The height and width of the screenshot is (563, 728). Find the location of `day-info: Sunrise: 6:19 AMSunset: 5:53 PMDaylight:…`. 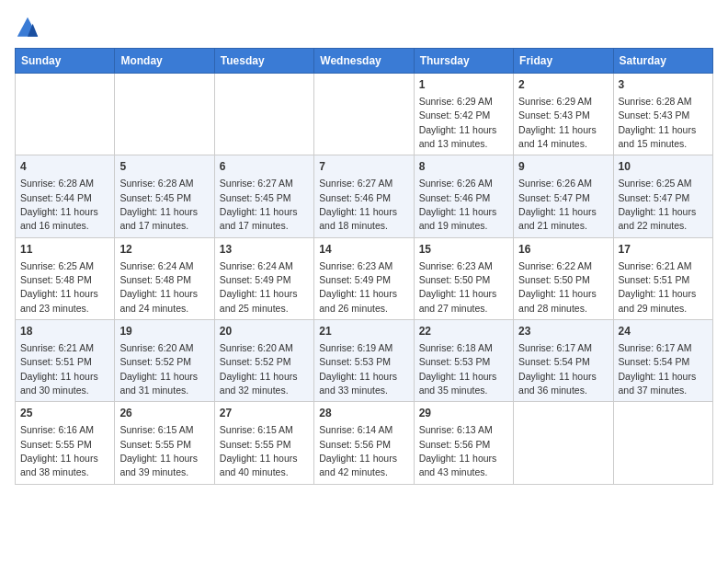

day-info: Sunrise: 6:19 AMSunset: 5:53 PMDaylight:… is located at coordinates (358, 369).